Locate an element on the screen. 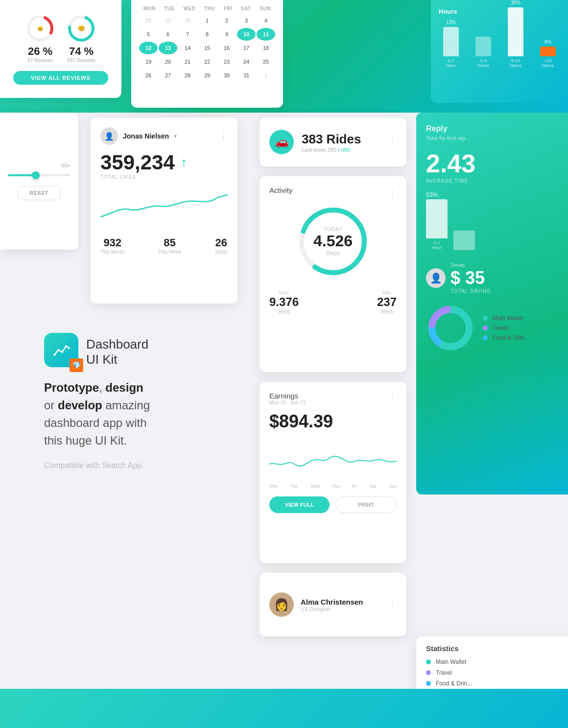  cal-cell: 7 is located at coordinates (188, 34).